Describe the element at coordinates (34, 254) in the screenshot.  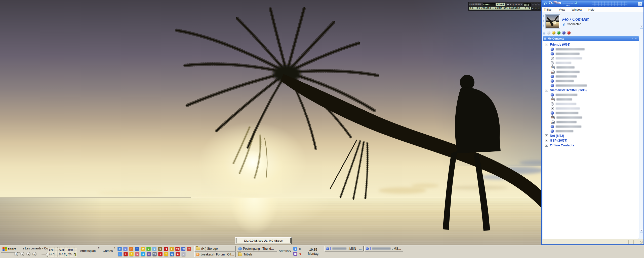
I see `next-button: ▶` at that location.